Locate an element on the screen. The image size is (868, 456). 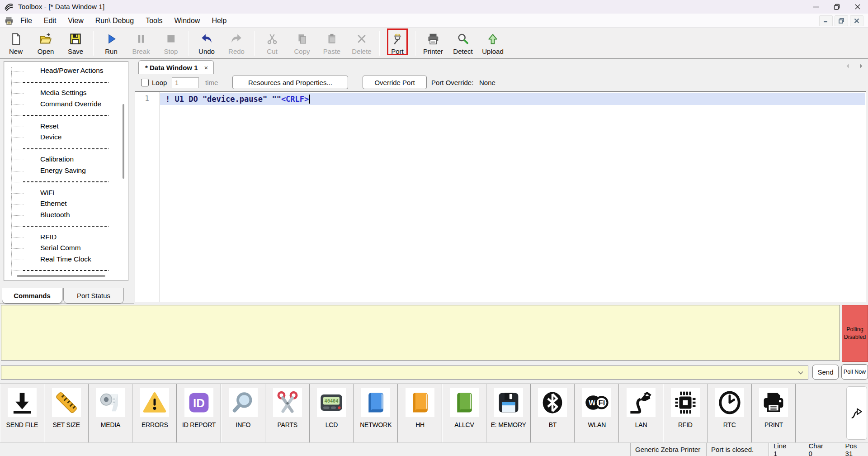
menu-help: Help is located at coordinates (219, 21).